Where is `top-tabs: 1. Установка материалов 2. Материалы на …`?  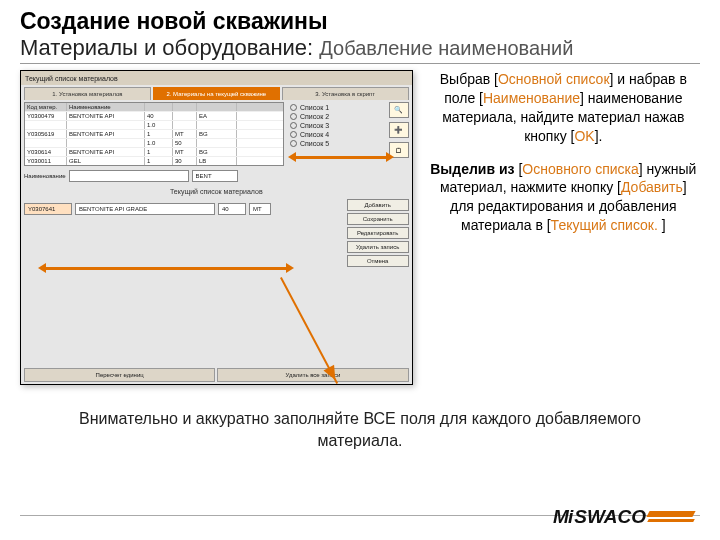
top-tabs: 1. Установка материалов 2. Материалы на … is located at coordinates (216, 92).